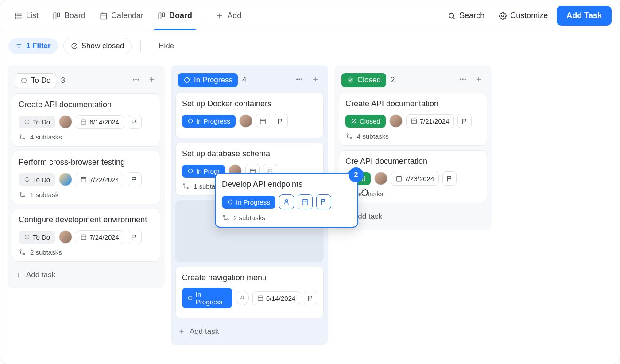 The image size is (620, 364). I want to click on top-toolbar: List Board Calendar Board Add Search Cus…, so click(310, 16).